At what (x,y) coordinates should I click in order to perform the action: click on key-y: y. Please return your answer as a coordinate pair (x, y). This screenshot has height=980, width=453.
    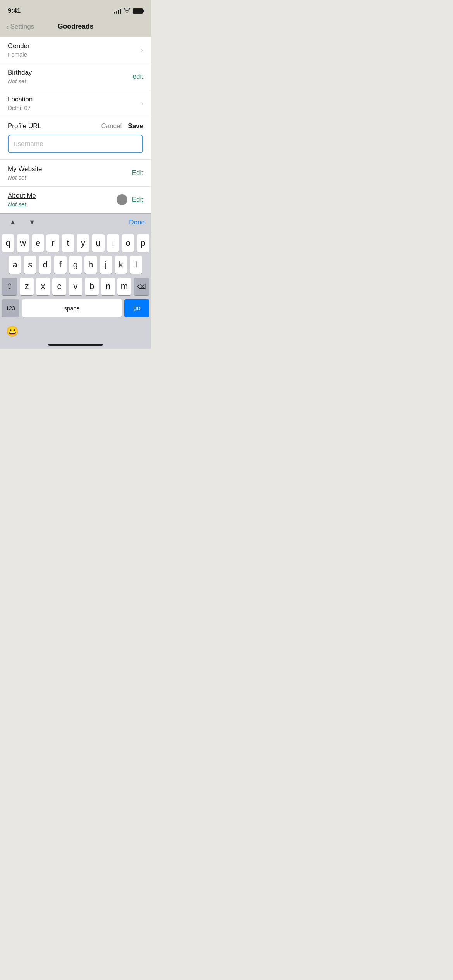
    Looking at the image, I should click on (83, 243).